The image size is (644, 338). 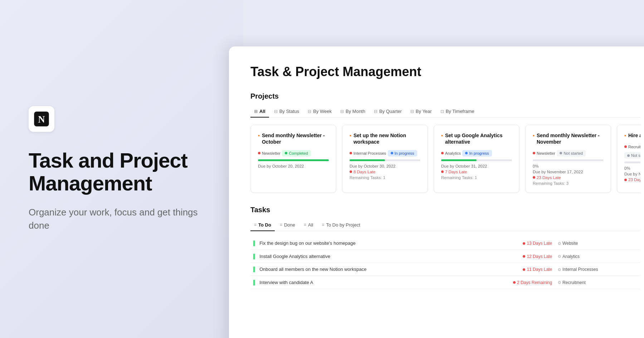 What do you see at coordinates (388, 112) in the screenshot?
I see `tab-by-quarter: ⊟ By Quarter` at bounding box center [388, 112].